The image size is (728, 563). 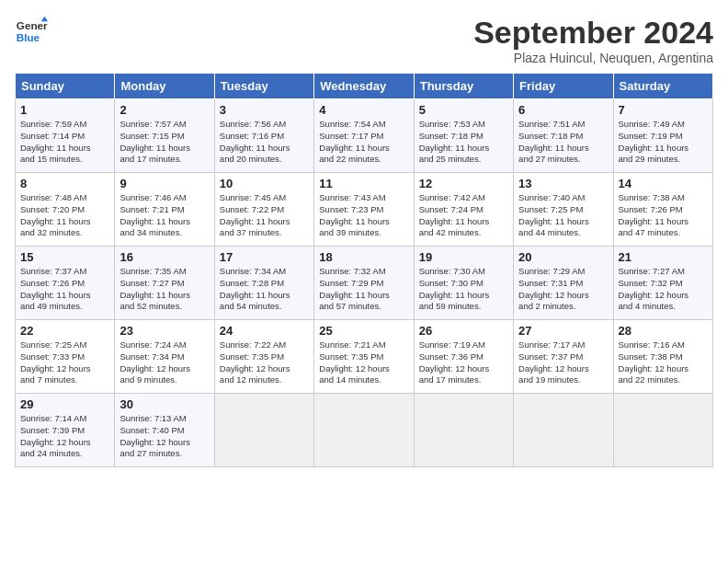 I want to click on title-block: September 2024 Plaza Huincul, Neuquen, A…, so click(x=594, y=40).